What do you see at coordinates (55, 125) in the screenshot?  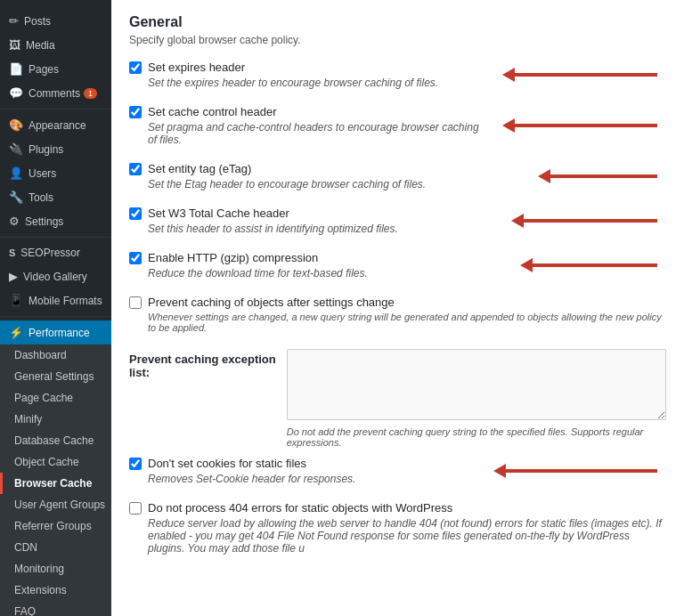 I see `sidebar-item-appearance: 🎨 Appearance` at bounding box center [55, 125].